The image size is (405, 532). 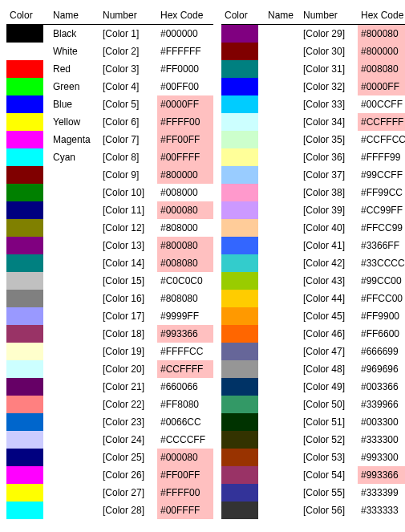 What do you see at coordinates (185, 369) in the screenshot?
I see `hex-cell: #CCFFFF` at bounding box center [185, 369].